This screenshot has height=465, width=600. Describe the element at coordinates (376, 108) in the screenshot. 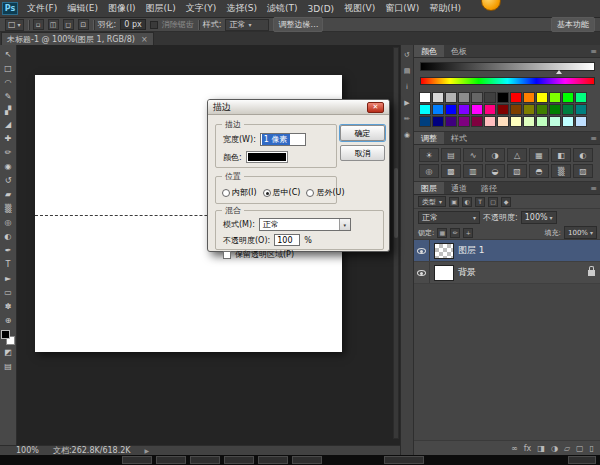

I see `close-button: ✕` at that location.